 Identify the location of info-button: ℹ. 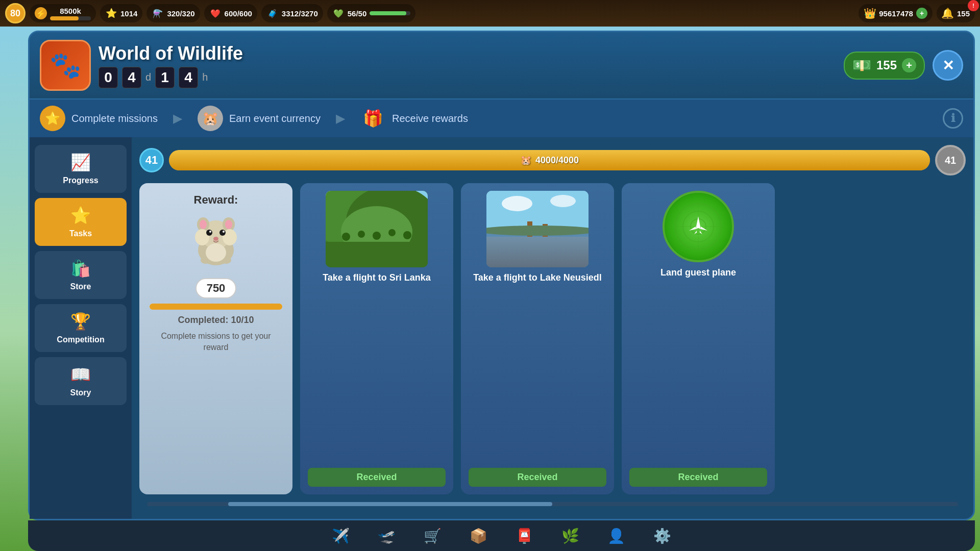
(953, 118).